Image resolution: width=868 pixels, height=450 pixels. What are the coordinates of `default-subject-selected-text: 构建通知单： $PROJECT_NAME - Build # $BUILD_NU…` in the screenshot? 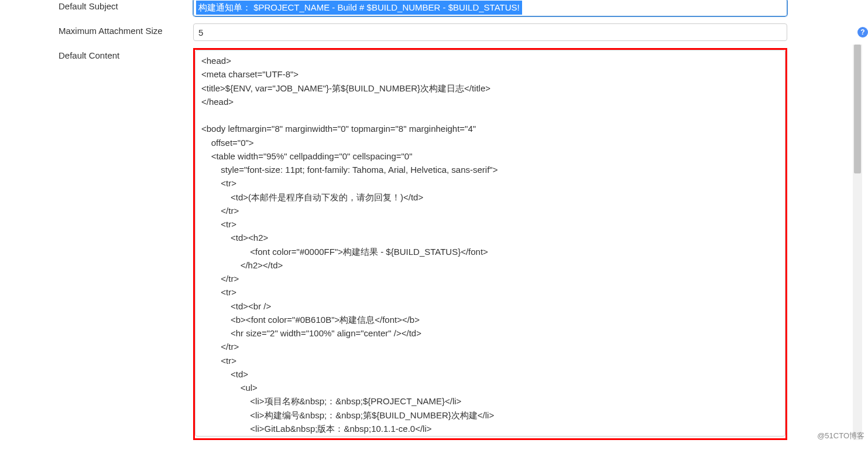 It's located at (359, 8).